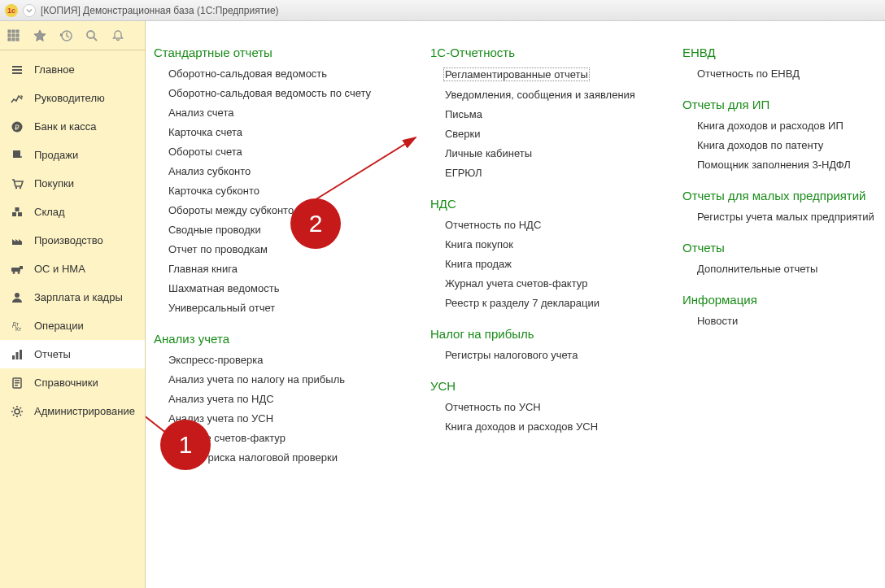  What do you see at coordinates (784, 216) in the screenshot?
I see `section-items: Регистры учета малых предприятий` at bounding box center [784, 216].